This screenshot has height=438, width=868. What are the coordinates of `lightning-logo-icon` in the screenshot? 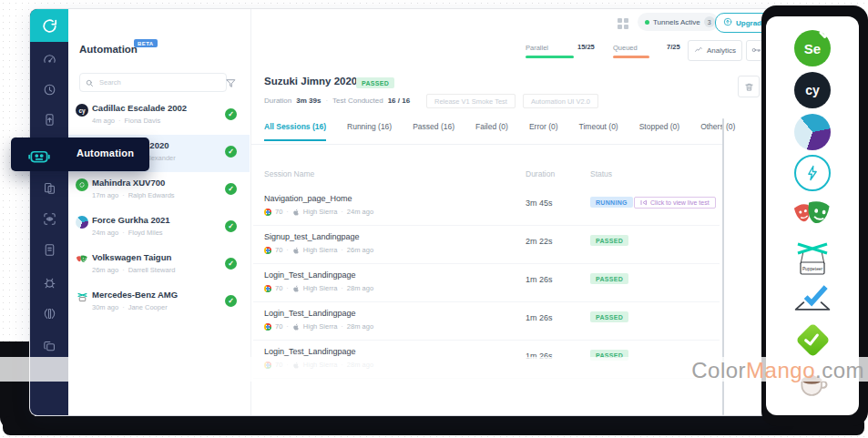 It's located at (812, 173).